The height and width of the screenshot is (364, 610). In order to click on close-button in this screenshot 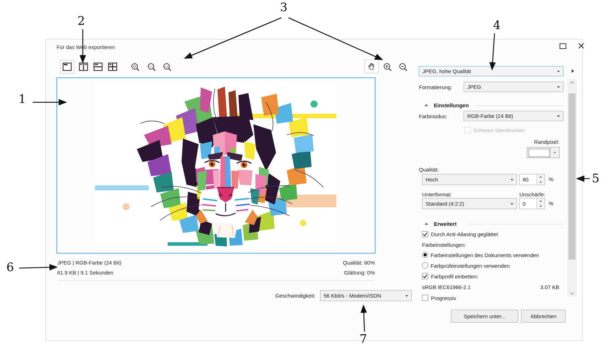, I will do `click(581, 46)`.